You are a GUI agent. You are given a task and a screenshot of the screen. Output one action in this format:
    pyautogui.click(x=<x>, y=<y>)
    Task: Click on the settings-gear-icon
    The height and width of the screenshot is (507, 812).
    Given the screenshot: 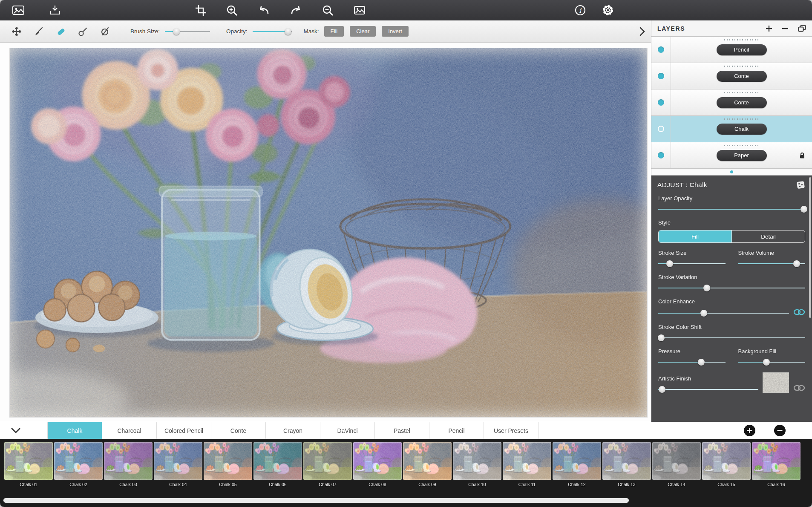 What is the action you would take?
    pyautogui.click(x=608, y=10)
    